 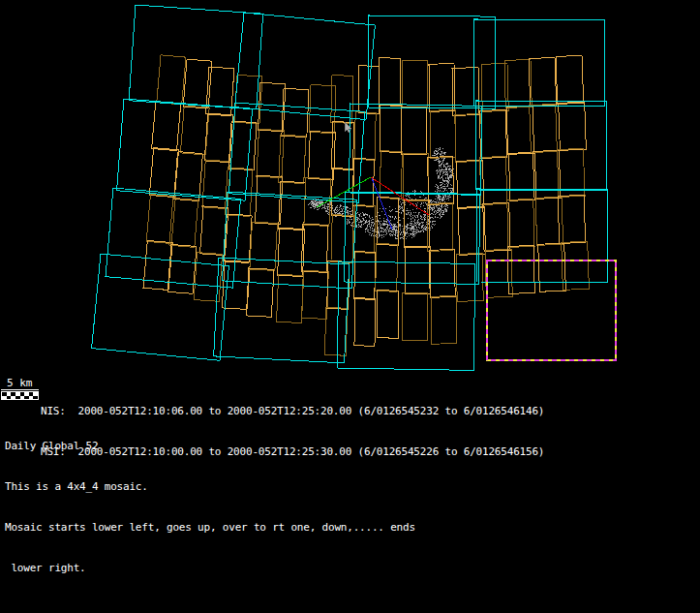 What do you see at coordinates (210, 528) in the screenshot?
I see `caption-order-line1: Mosaic starts lower left, goes up, over …` at bounding box center [210, 528].